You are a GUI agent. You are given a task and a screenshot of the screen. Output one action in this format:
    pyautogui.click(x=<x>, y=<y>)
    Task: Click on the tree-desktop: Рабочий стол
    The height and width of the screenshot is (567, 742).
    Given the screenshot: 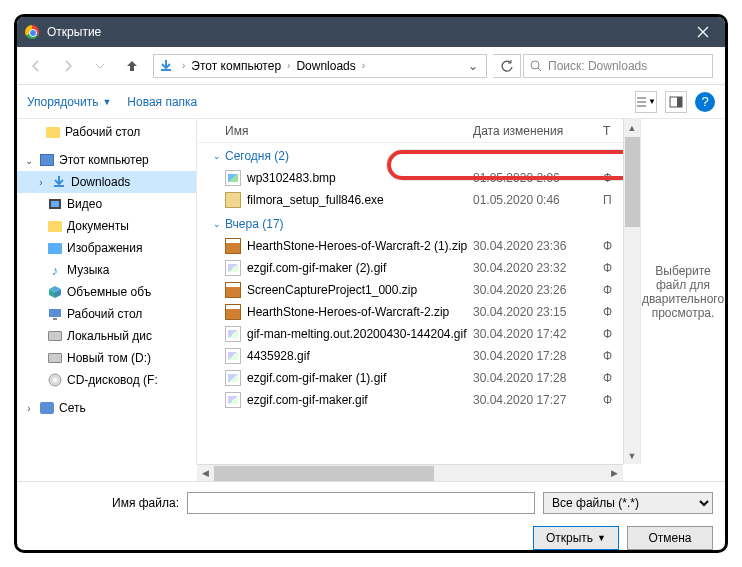 What is the action you would take?
    pyautogui.click(x=106, y=132)
    